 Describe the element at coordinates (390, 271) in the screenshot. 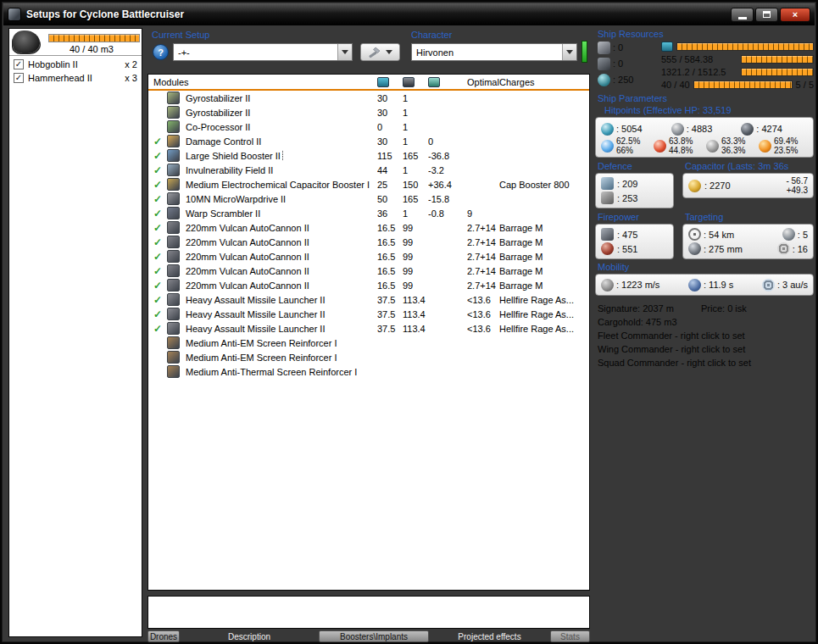

I see `module-cpu-value: 16.5` at that location.